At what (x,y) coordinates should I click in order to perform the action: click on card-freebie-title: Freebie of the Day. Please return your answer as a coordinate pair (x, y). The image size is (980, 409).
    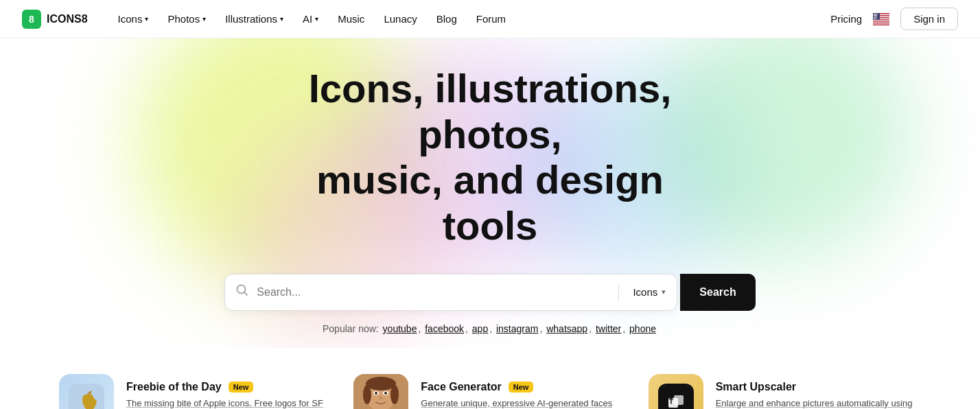
    Looking at the image, I should click on (174, 387).